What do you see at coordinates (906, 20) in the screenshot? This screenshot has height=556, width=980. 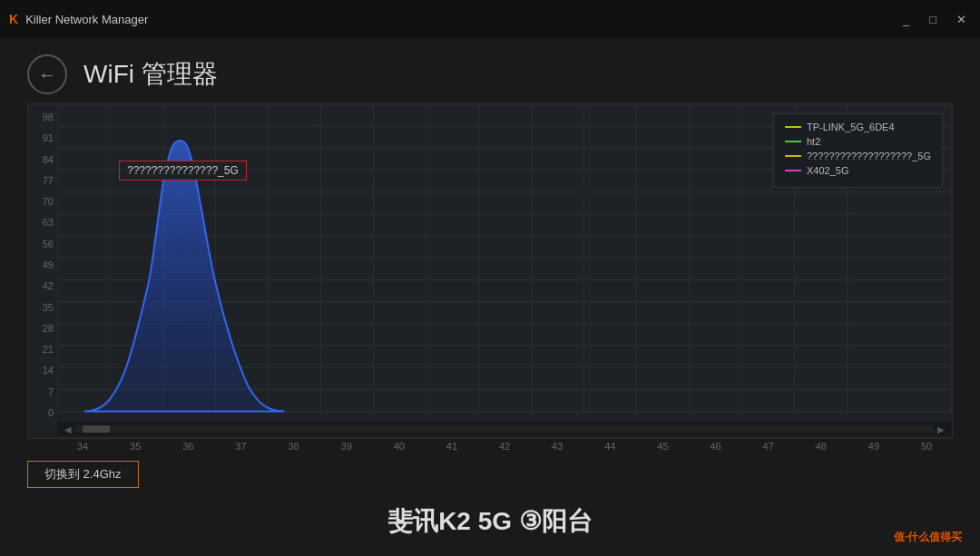 I see `minimize-button: _` at bounding box center [906, 20].